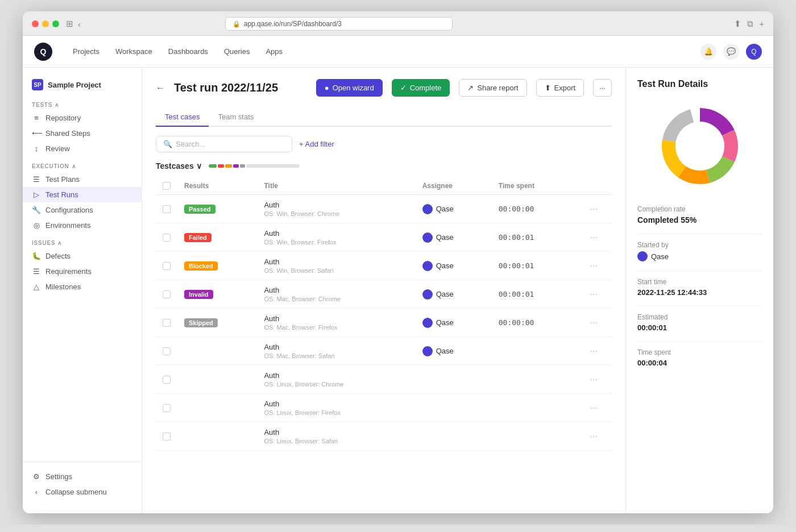  Describe the element at coordinates (384, 209) in the screenshot. I see `table-row: Passed Auth OS: Win, Browser: Chrome Qas…` at that location.